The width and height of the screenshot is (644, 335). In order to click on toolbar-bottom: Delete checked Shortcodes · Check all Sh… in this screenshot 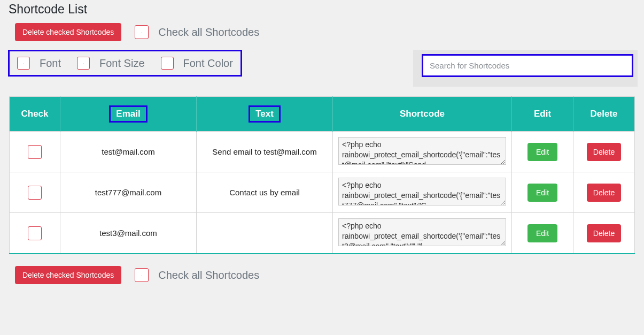, I will do `click(322, 275)`.